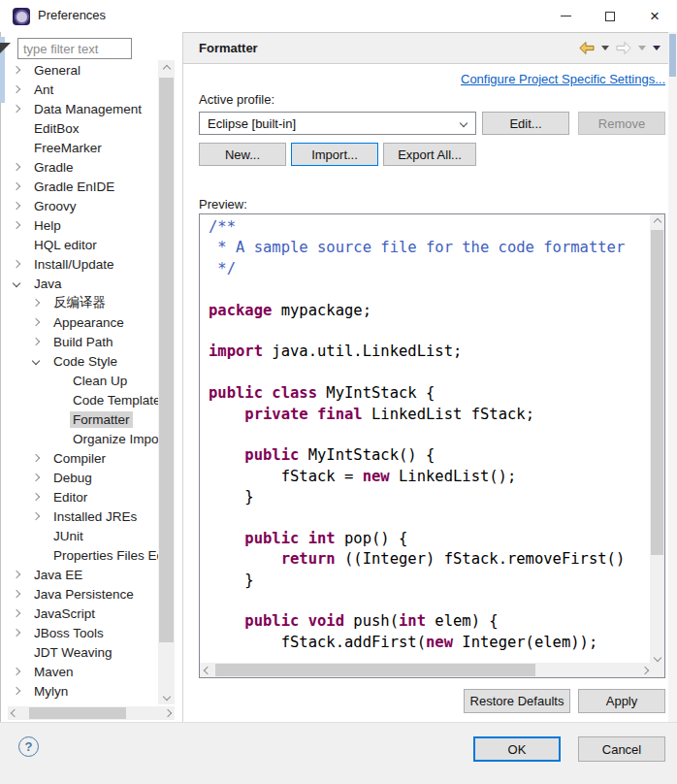 The height and width of the screenshot is (784, 677). I want to click on tree-item-compiler: Compiler, so click(83, 458).